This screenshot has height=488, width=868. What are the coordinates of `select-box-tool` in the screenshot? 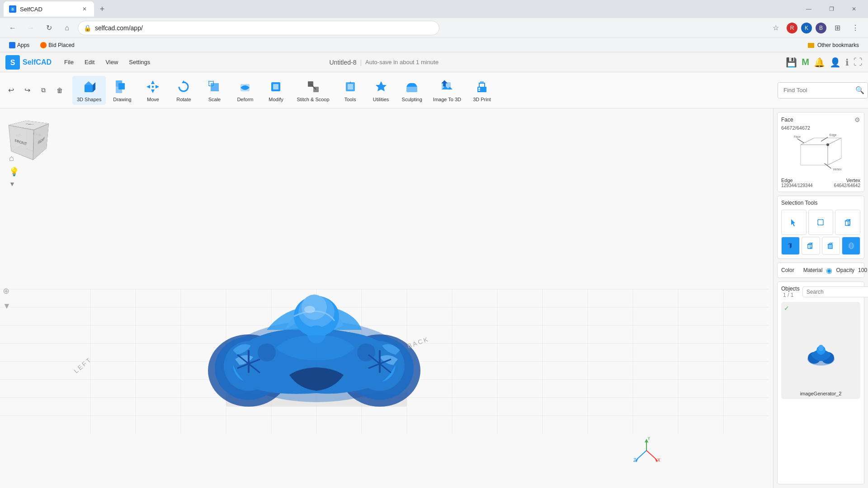 It's located at (821, 222).